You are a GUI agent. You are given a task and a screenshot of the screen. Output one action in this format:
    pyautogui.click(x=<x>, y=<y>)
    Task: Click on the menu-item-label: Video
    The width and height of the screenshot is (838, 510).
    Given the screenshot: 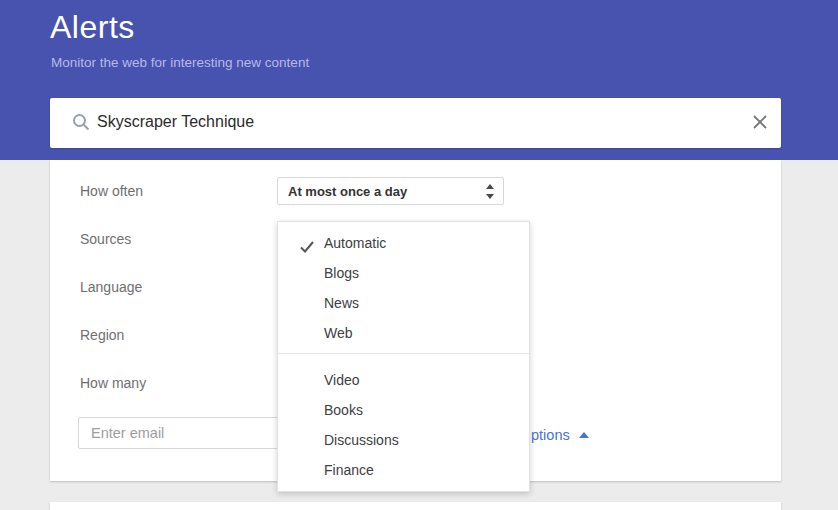 What is the action you would take?
    pyautogui.click(x=342, y=380)
    